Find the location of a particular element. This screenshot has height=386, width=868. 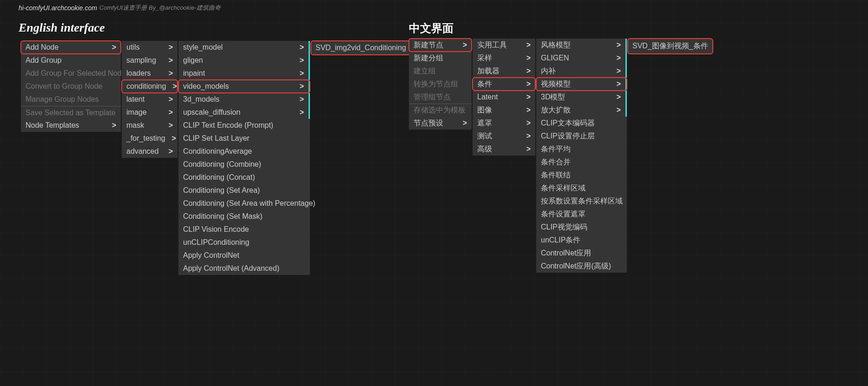

menu-item: 建立组 is located at coordinates (441, 71).